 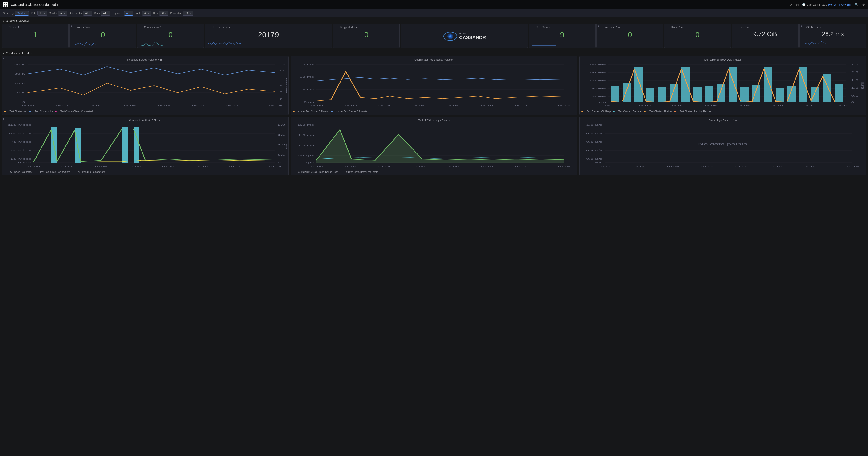 I want to click on tv-icon: ⎘, so click(x=797, y=5).